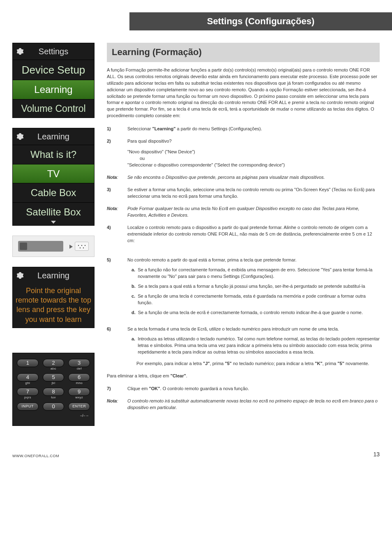 Image resolution: width=392 pixels, height=555 pixels. I want to click on settings-panel-title: Settings, so click(53, 51).